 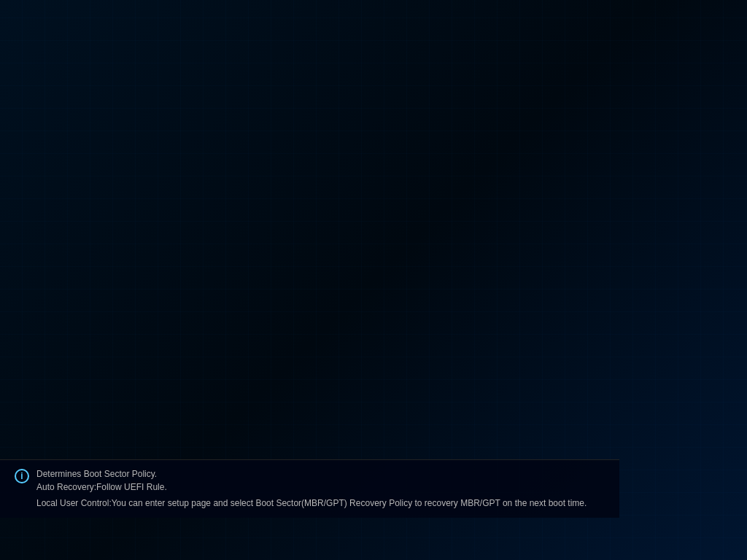 I want to click on info-line1: Auto Recovery:Follow UEFI Rule., so click(x=321, y=487).